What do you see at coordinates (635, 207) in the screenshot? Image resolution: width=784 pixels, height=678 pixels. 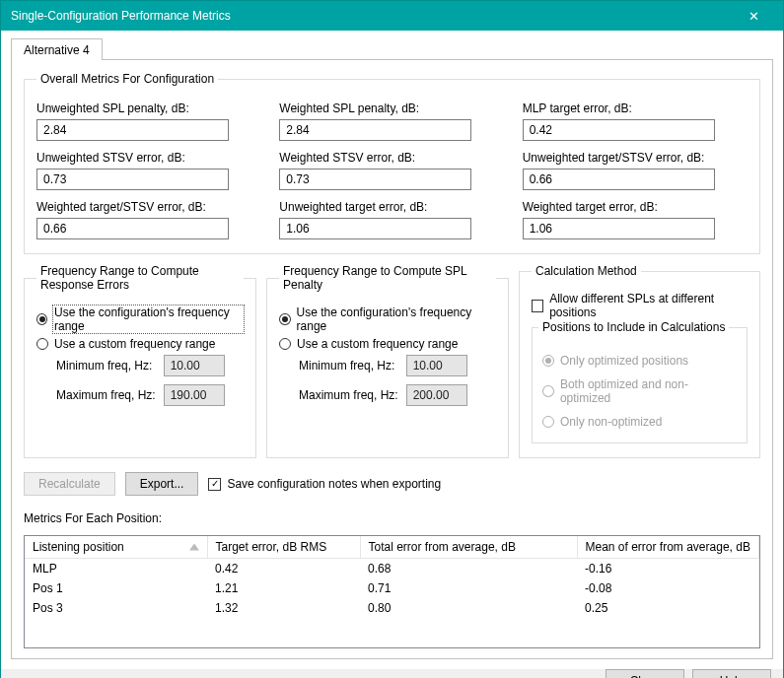 I see `label-w-targ: Weighted target error, dB:` at bounding box center [635, 207].